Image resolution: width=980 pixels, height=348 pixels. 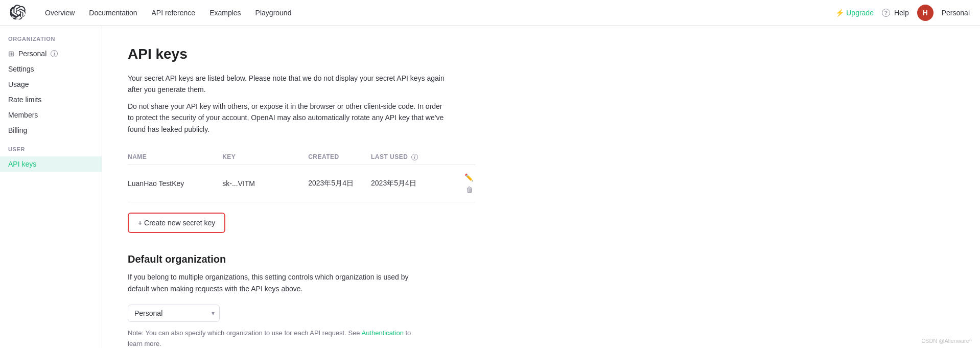 I want to click on top-nav: Overview Documentation API reference Exa…, so click(x=490, y=13).